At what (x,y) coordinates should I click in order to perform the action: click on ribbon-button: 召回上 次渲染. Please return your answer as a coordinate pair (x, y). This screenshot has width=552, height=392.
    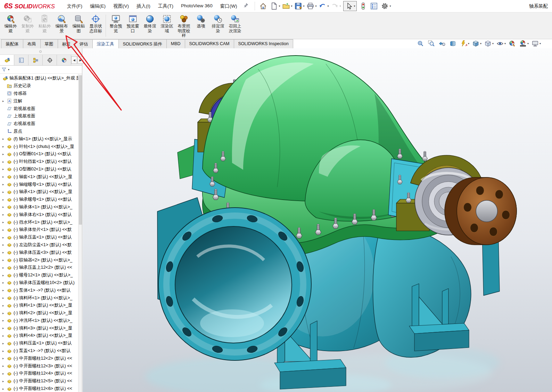
    Looking at the image, I should click on (235, 26).